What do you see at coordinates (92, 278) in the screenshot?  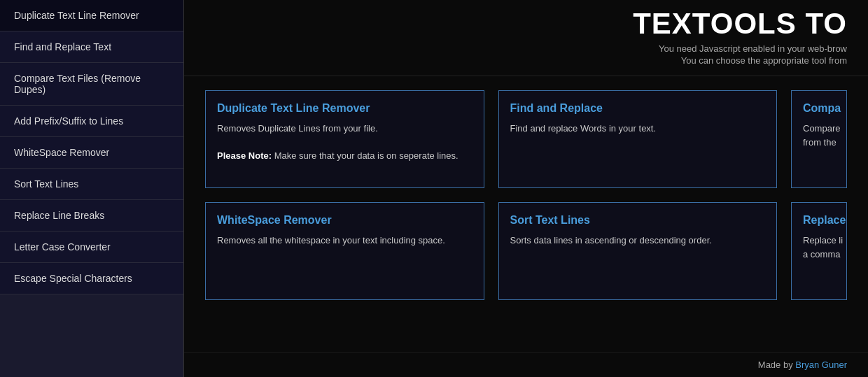 I see `sidebar-item-escape-special-chars: Escape Special Characters` at bounding box center [92, 278].